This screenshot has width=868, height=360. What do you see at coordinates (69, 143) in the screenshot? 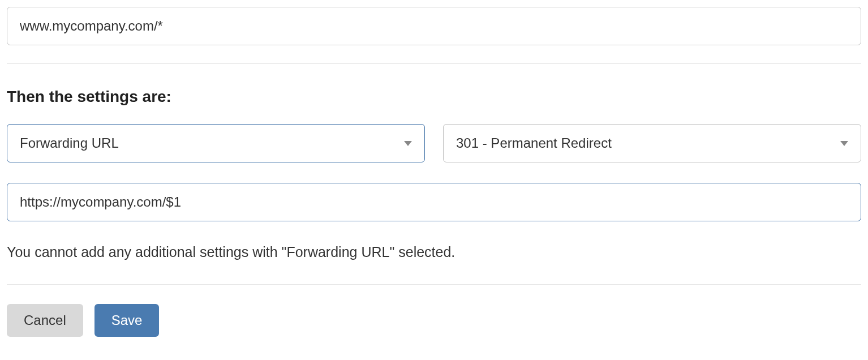
I see `setting-type-label: Forwarding URL` at bounding box center [69, 143].